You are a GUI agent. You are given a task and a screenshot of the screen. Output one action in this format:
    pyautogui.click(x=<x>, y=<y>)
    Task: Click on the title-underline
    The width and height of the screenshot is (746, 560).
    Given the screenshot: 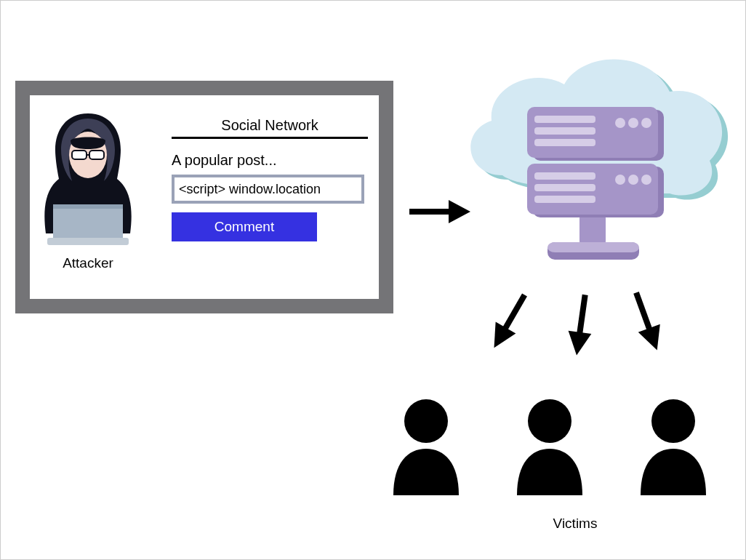 What is the action you would take?
    pyautogui.click(x=270, y=138)
    